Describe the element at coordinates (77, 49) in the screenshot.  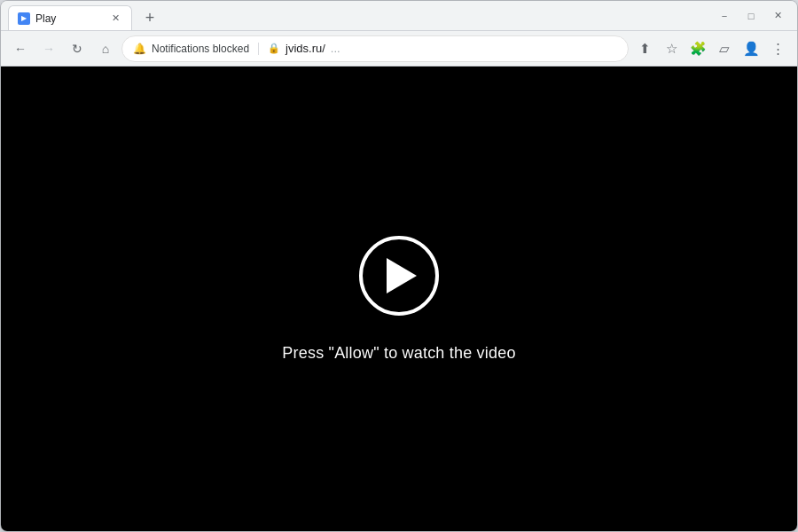
I see `refresh-button: ↻` at that location.